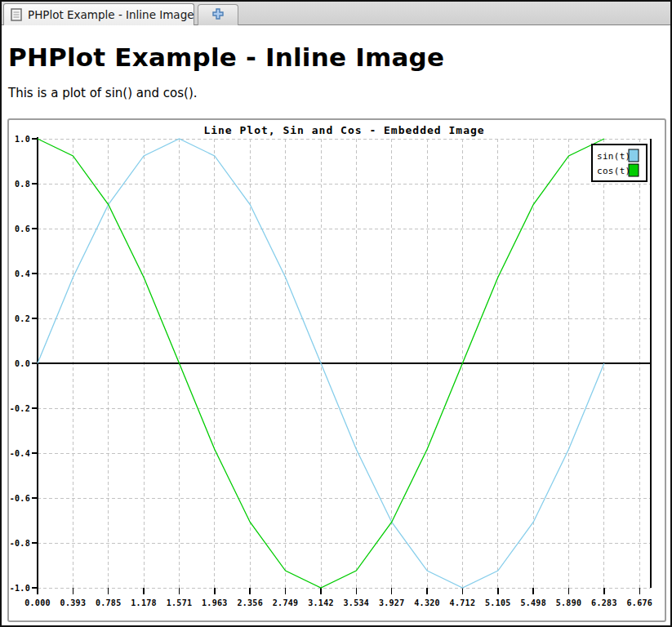  I want to click on svg-text: 4.712, so click(463, 603).